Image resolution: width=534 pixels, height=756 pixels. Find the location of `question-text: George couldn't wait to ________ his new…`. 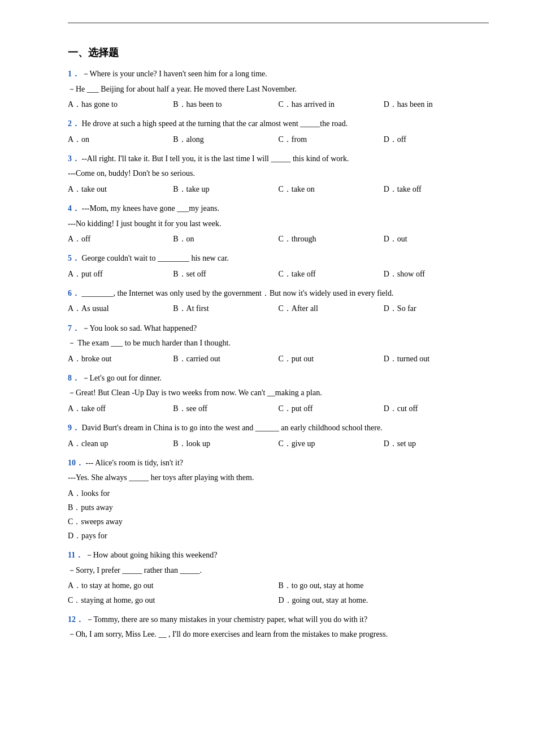

question-text: George couldn't wait to ________ his new… is located at coordinates (155, 258).